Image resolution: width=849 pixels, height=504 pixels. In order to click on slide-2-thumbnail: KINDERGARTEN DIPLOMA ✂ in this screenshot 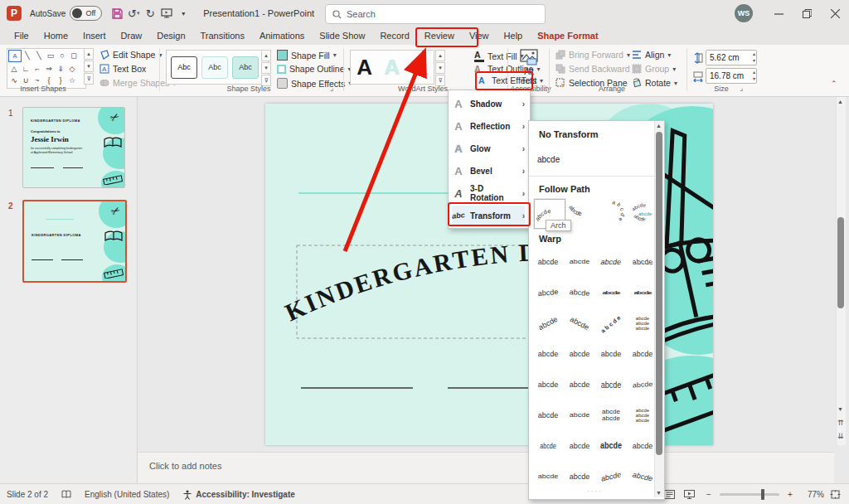, I will do `click(75, 241)`.